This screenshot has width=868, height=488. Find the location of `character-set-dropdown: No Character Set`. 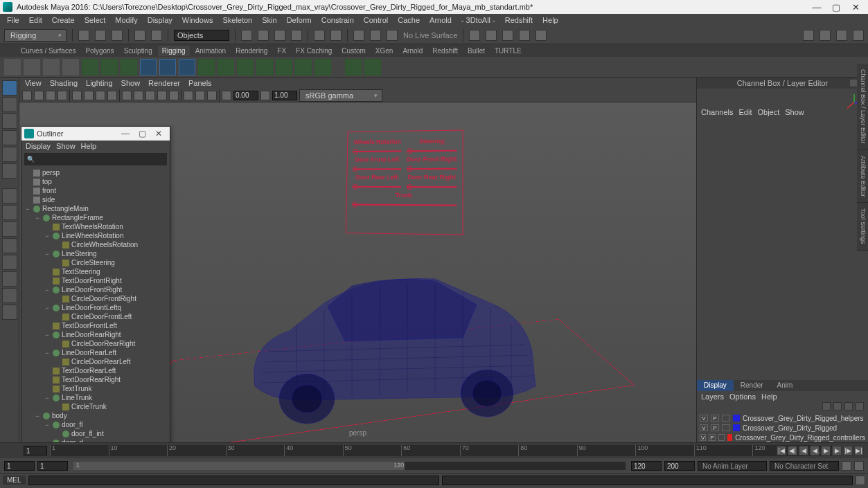

character-set-dropdown: No Character Set is located at coordinates (804, 466).